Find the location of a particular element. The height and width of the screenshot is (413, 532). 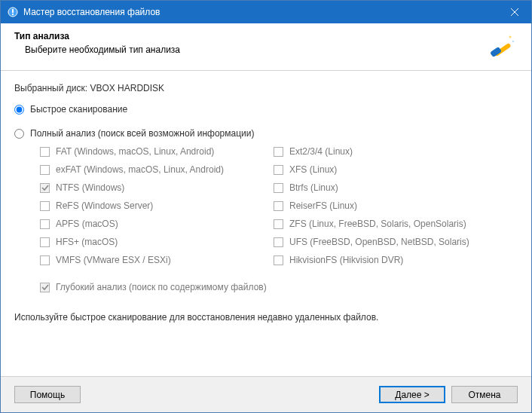

filesystem-option: Ext2/3/4 (Linux) is located at coordinates (390, 151).